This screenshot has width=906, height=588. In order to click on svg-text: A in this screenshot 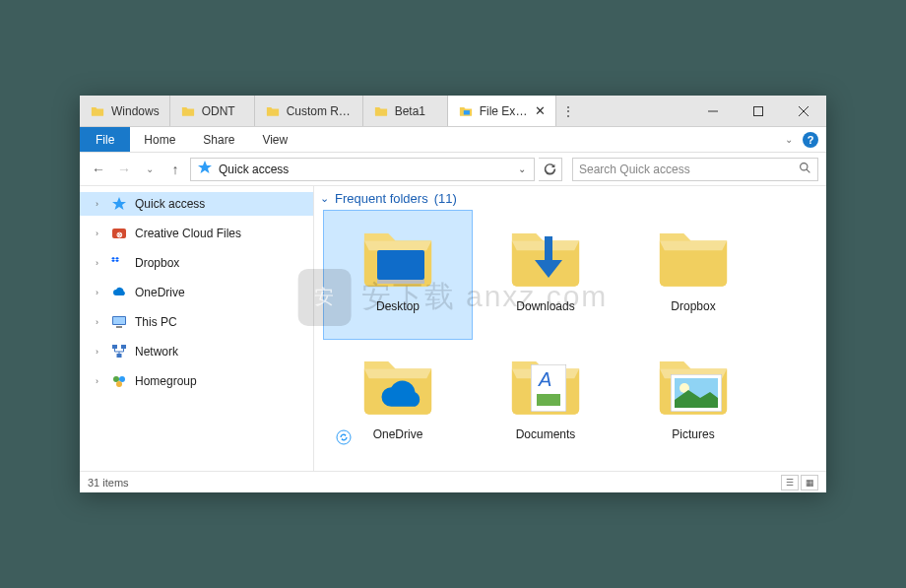, I will do `click(545, 379)`.